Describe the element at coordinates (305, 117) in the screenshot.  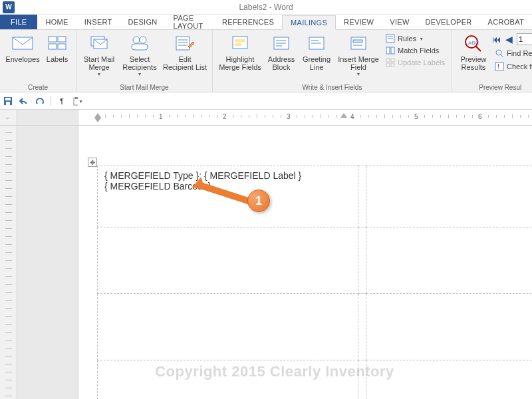
I see `horizontal-ruler: 123456` at that location.